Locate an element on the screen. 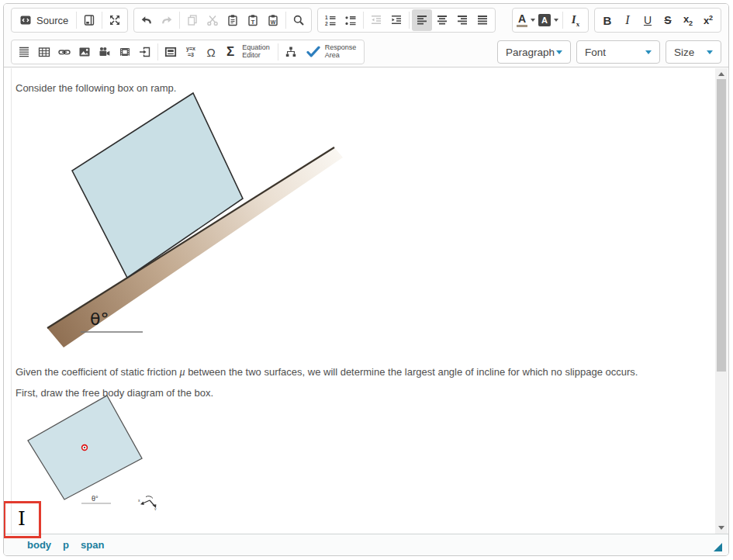 This screenshot has height=560, width=733. paragraph-format-dropdown: Paragraph is located at coordinates (534, 52).